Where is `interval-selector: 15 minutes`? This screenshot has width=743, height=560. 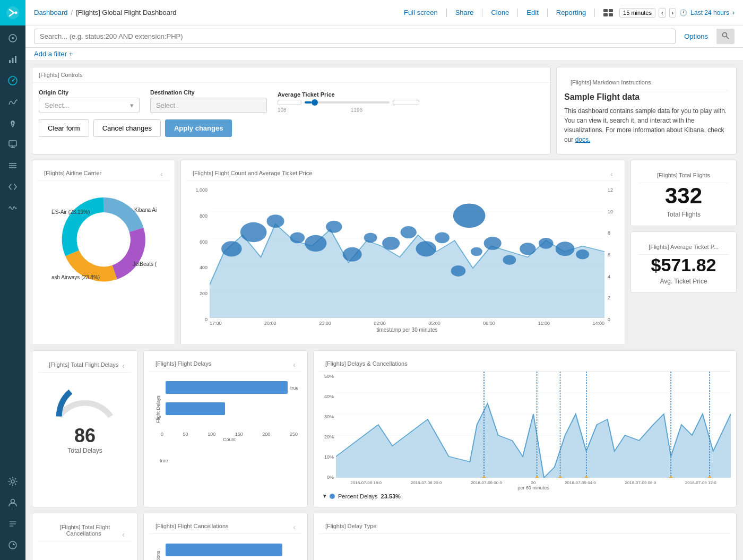 interval-selector: 15 minutes is located at coordinates (637, 13).